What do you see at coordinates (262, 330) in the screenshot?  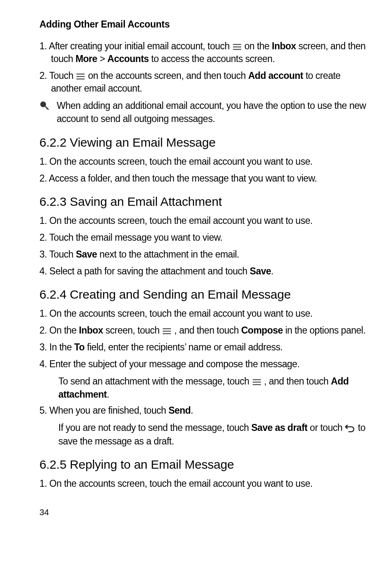 I see `bold-text: Compose` at bounding box center [262, 330].